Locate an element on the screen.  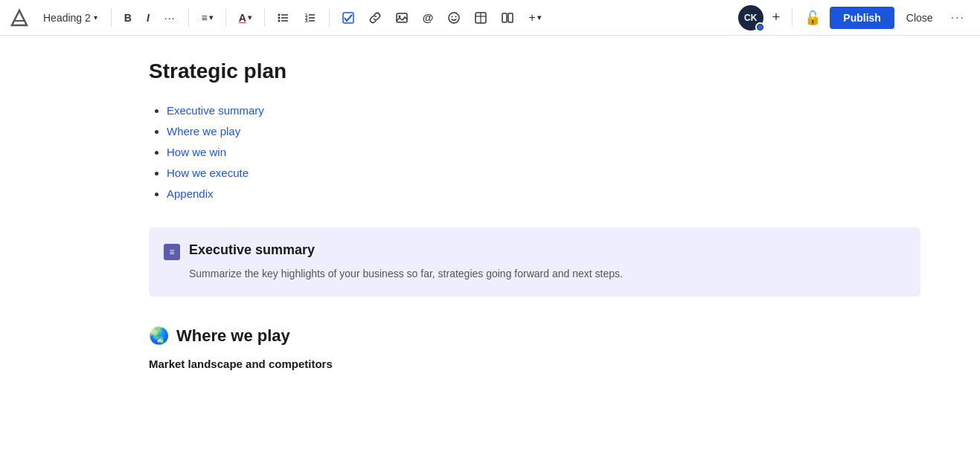
more-options-icon: ··· is located at coordinates (958, 18).